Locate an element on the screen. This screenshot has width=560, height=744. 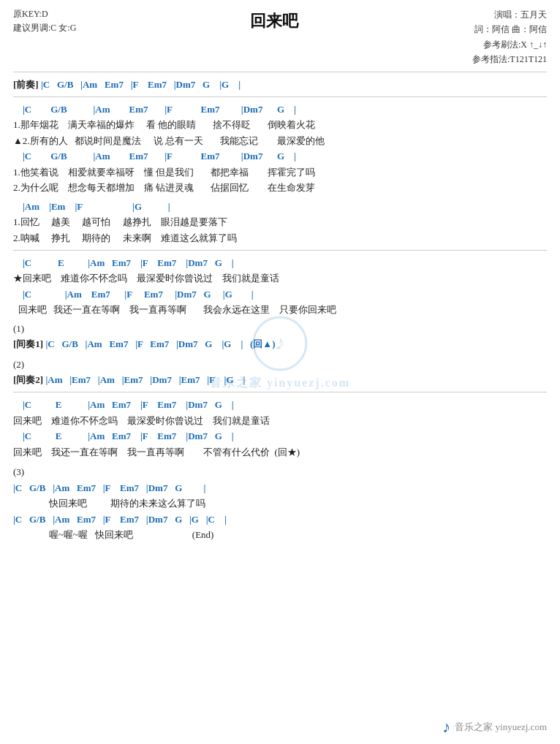
suggest-label: 建议男调:C 女:G is located at coordinates (45, 28).